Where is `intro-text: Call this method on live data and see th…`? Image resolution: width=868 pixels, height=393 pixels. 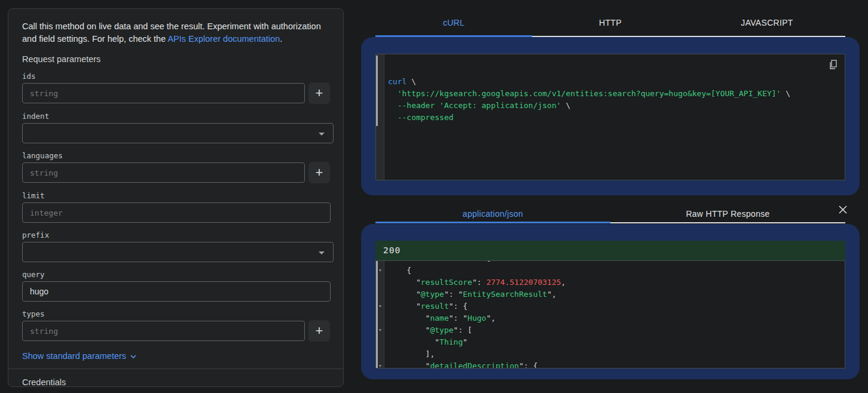
intro-text: Call this method on live data and see th… is located at coordinates (176, 33).